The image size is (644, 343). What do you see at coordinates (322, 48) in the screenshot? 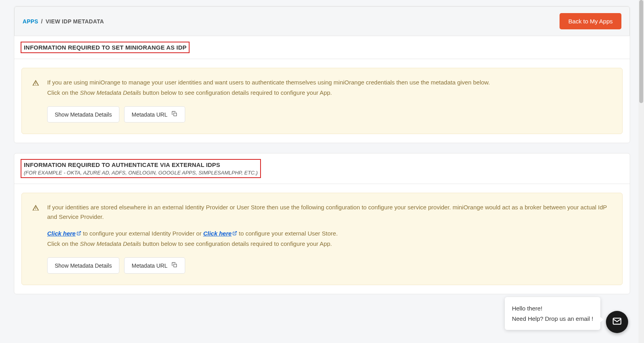
I see `section1-title-area: INFORMATION REQUIRED TO SET MINIORANGE A…` at bounding box center [322, 48].